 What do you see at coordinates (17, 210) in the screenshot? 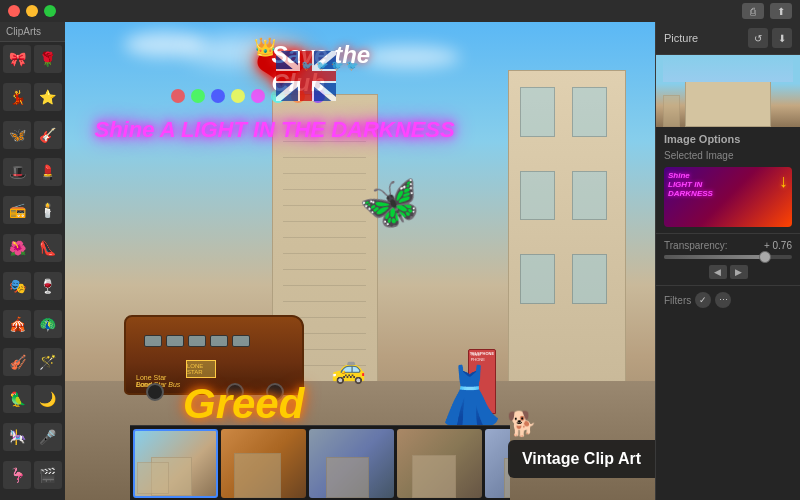
I see `list-item: 📻` at bounding box center [17, 210].